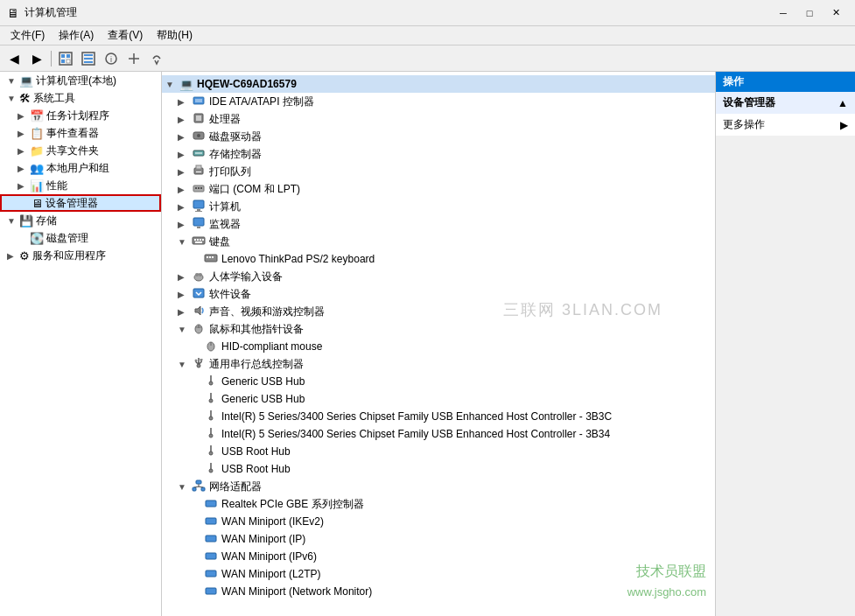  What do you see at coordinates (81, 116) in the screenshot?
I see `left-task-scheduler: ▶ 📅 任务计划程序` at bounding box center [81, 116].